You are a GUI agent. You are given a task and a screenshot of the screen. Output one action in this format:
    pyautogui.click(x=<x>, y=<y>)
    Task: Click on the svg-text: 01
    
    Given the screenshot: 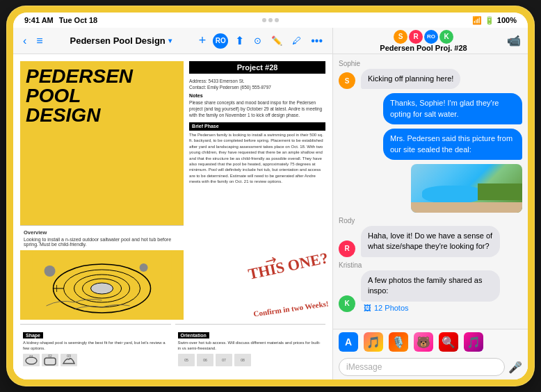 What is the action you would take?
    pyautogui.click(x=31, y=357)
    